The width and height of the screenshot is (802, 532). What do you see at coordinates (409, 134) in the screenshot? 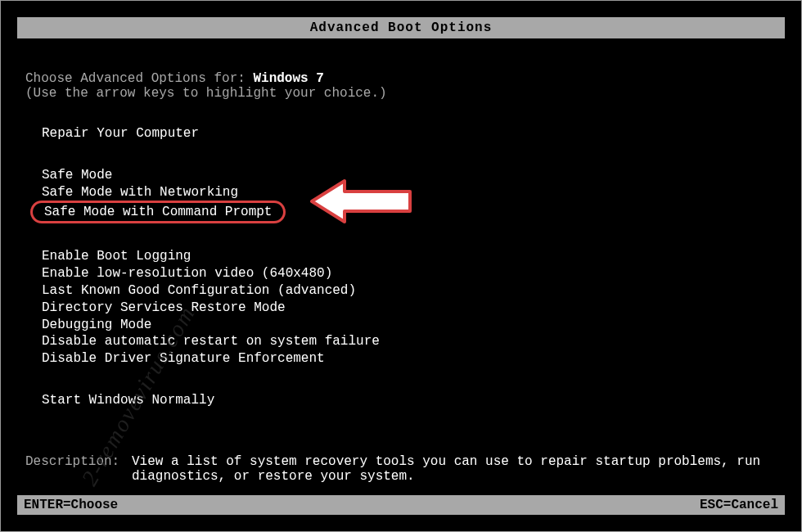
I see `menu-item-repair: Repair Your Computer` at bounding box center [409, 134].